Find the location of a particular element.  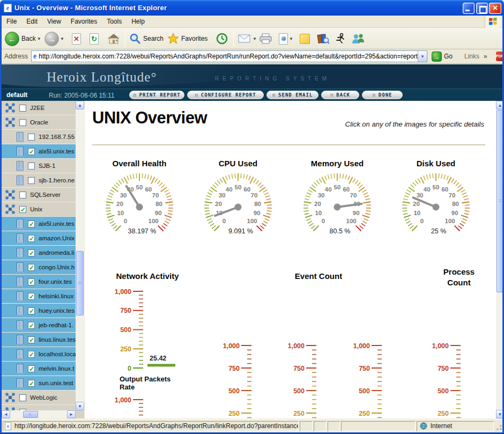

edit-dropdown-icon: ▼ is located at coordinates (291, 39).